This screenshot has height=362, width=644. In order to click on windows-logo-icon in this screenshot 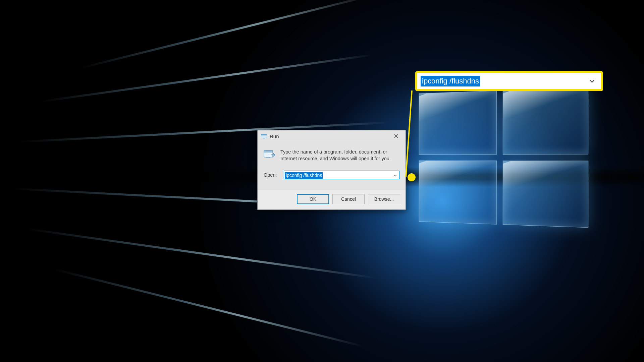, I will do `click(504, 158)`.